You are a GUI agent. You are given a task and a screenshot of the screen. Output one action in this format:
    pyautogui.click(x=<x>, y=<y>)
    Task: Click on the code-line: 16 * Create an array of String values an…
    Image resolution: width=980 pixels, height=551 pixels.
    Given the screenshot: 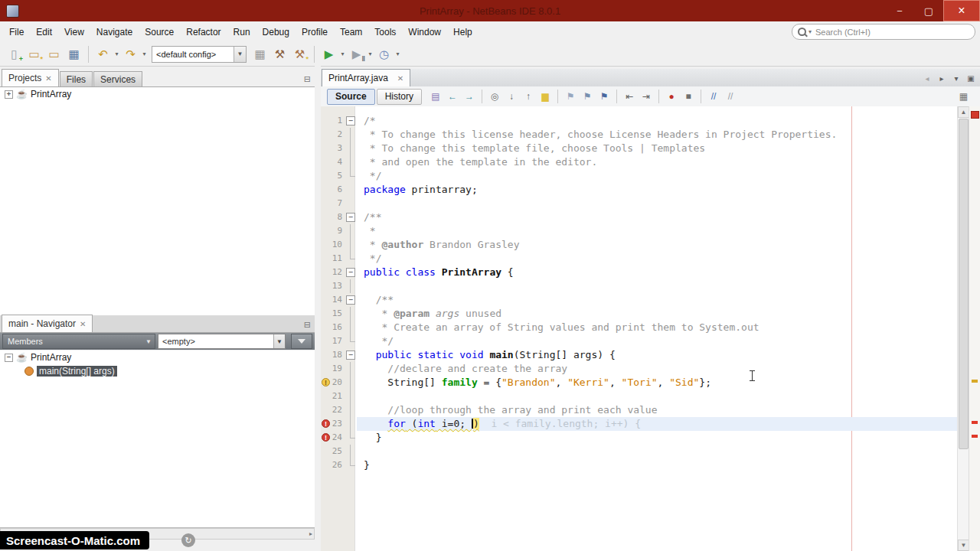 What is the action you would take?
    pyautogui.click(x=639, y=328)
    